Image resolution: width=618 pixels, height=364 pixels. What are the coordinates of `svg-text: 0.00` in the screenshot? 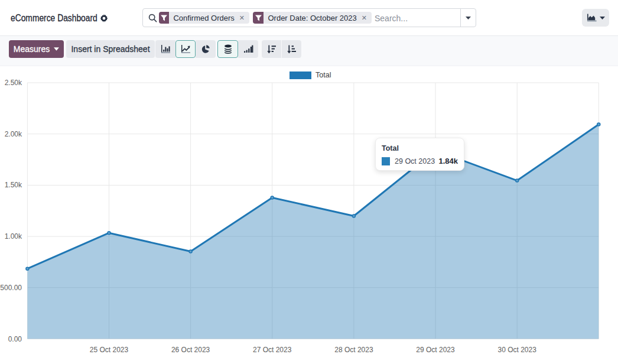 It's located at (15, 339).